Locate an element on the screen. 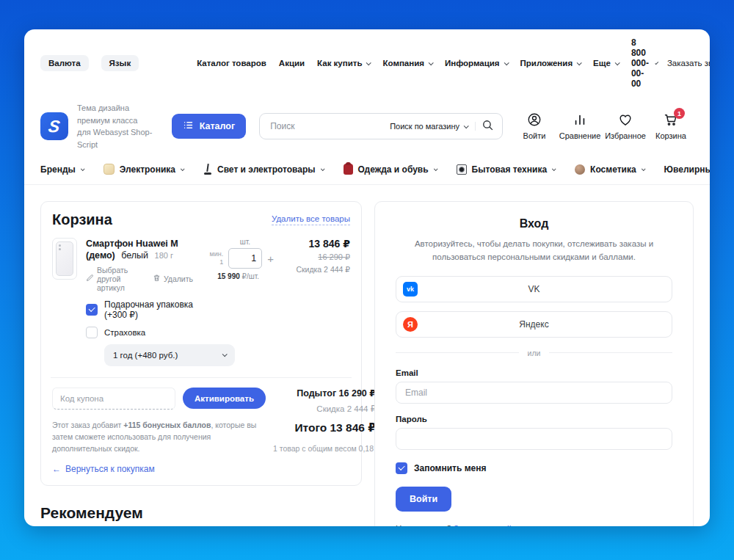 The image size is (734, 560). search-scope-dropdown: Поиск по магазину is located at coordinates (433, 126).